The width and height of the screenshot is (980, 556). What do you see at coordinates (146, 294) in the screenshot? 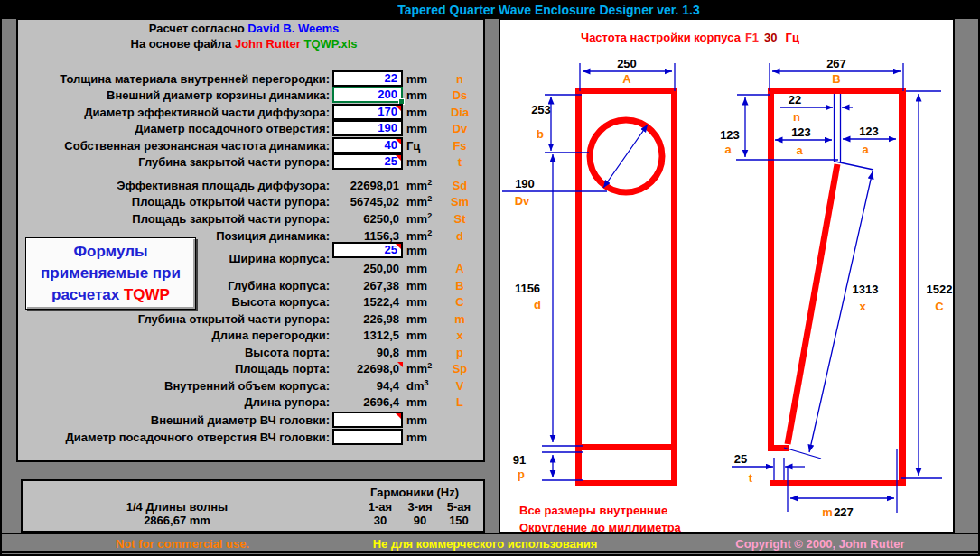
I see `formulas-accent: TQWP` at bounding box center [146, 294].